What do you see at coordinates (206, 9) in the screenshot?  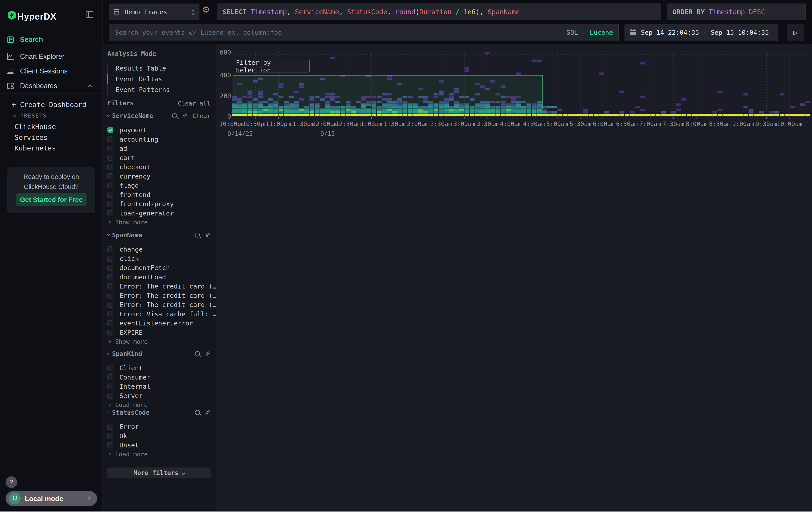 I see `gear-icon: ⚙` at bounding box center [206, 9].